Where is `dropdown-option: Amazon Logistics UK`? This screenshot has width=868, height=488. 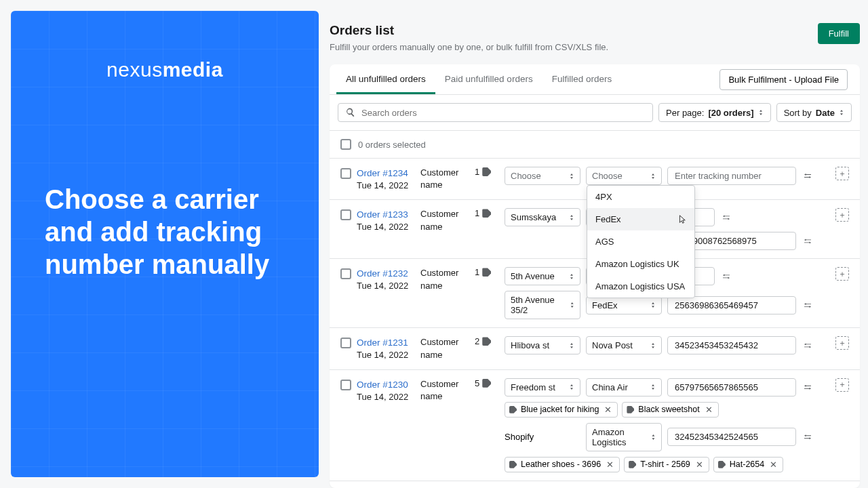 dropdown-option: Amazon Logistics UK is located at coordinates (641, 264).